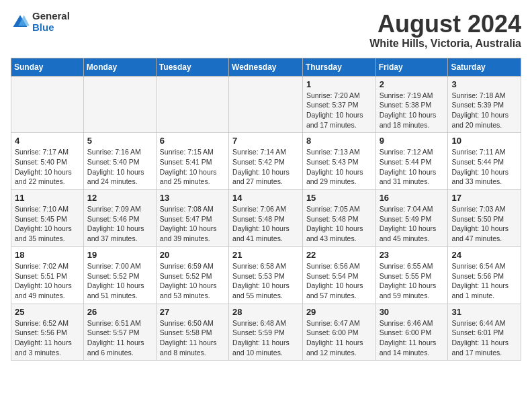 The width and height of the screenshot is (532, 411). Describe the element at coordinates (266, 312) in the screenshot. I see `cell-date-number: 28` at that location.